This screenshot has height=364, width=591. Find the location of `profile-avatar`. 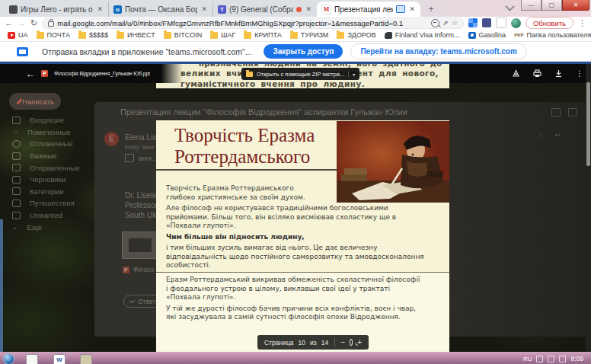

profile-avatar is located at coordinates (516, 23).